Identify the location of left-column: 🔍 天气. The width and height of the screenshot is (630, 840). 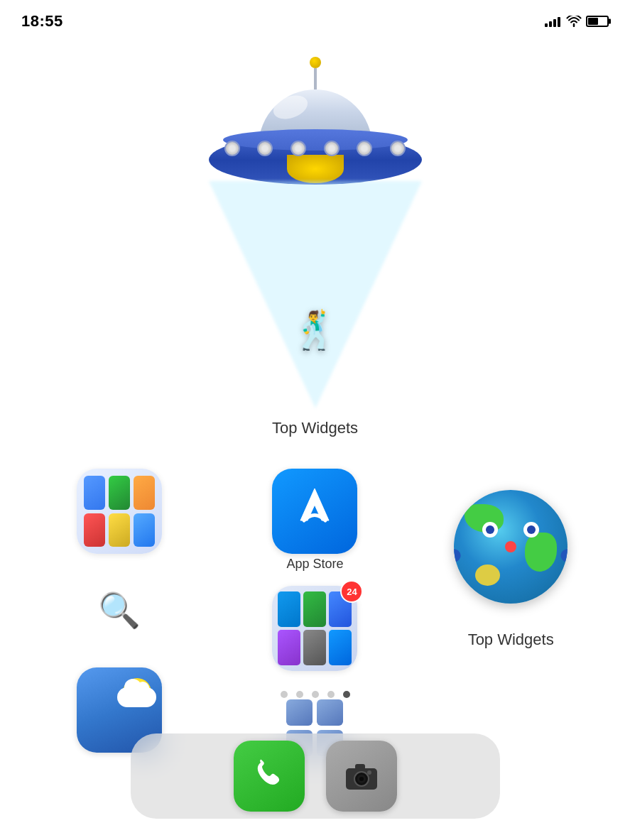
(119, 621).